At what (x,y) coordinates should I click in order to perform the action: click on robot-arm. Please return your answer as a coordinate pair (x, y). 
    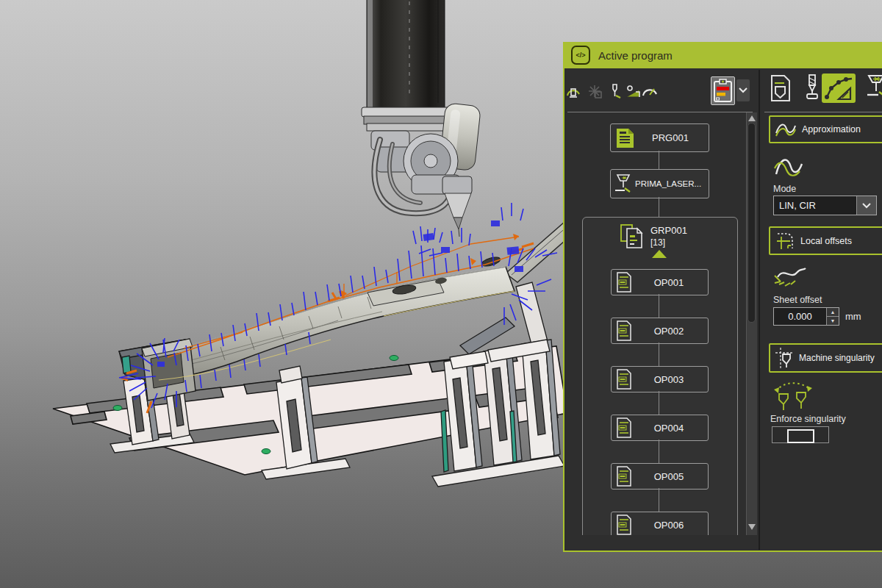
    Looking at the image, I should click on (421, 118).